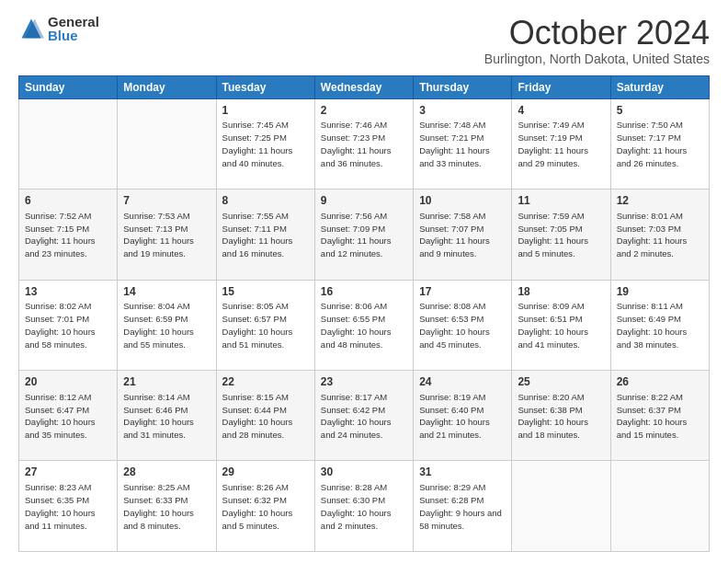  Describe the element at coordinates (167, 325) in the screenshot. I see `calendar-cell: 14Sunrise: 8:04 AMSunset: 6:59 PMDayligh…` at that location.